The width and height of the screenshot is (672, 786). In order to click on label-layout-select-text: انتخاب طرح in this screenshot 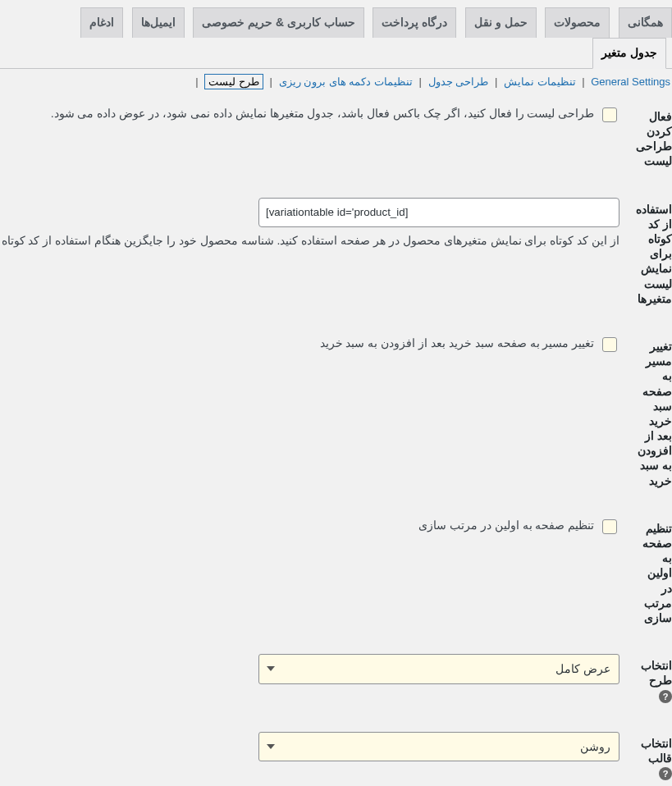, I will do `click(656, 673)`.